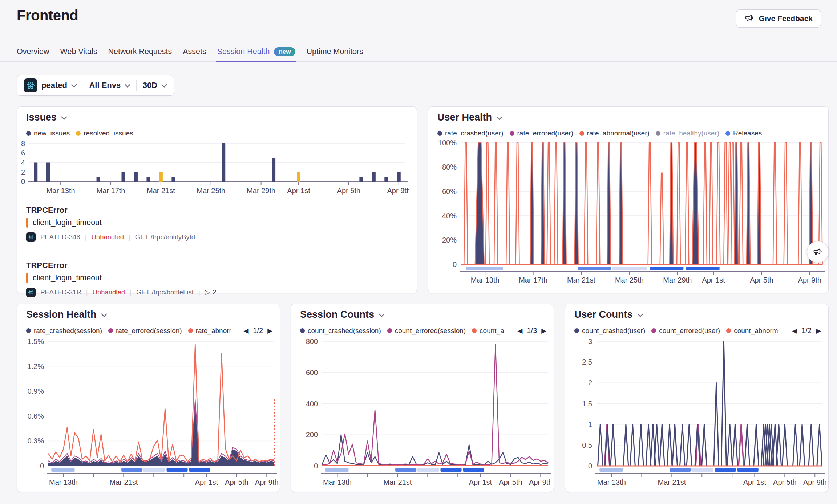 The image size is (837, 504). Describe the element at coordinates (426, 331) in the screenshot. I see `legend-item-count-errored-session-: count_errored(session)` at that location.